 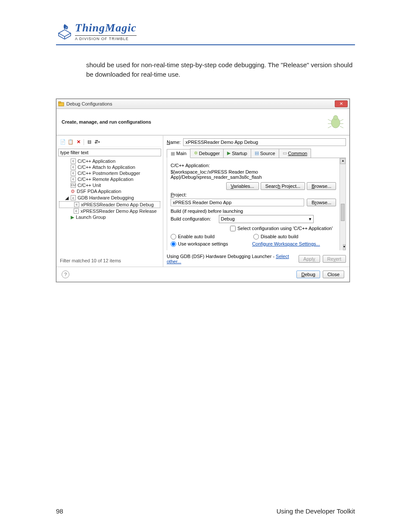 What do you see at coordinates (106, 198) in the screenshot?
I see `tree-item-label: GDB Hardware Debugging` at bounding box center [106, 198].